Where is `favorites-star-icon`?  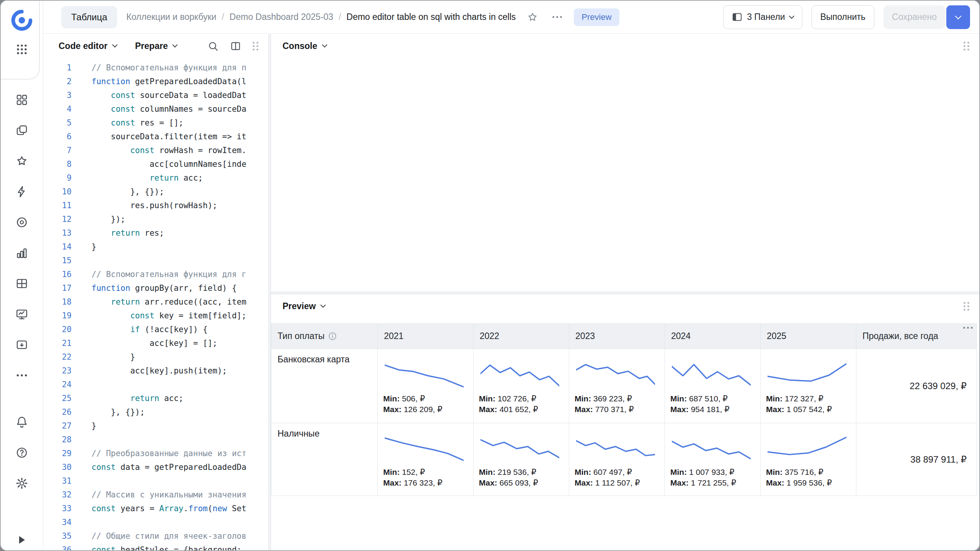 favorites-star-icon is located at coordinates (22, 161).